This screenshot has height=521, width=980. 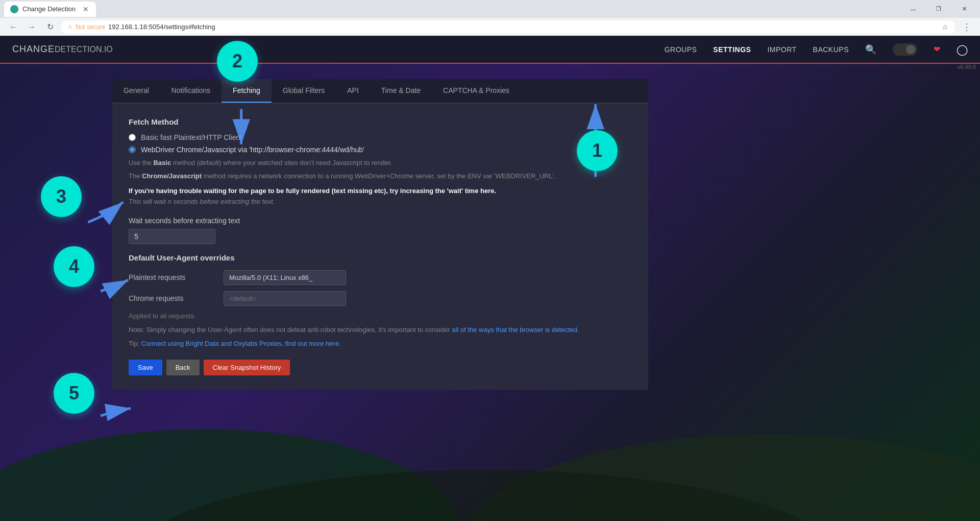 What do you see at coordinates (74, 393) in the screenshot?
I see `tutorial-circle-5: 5` at bounding box center [74, 393].